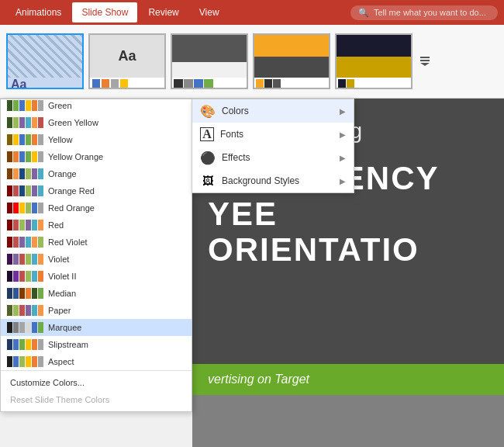  Describe the element at coordinates (68, 242) in the screenshot. I see `color-name-redviolet: Red Violet` at that location.